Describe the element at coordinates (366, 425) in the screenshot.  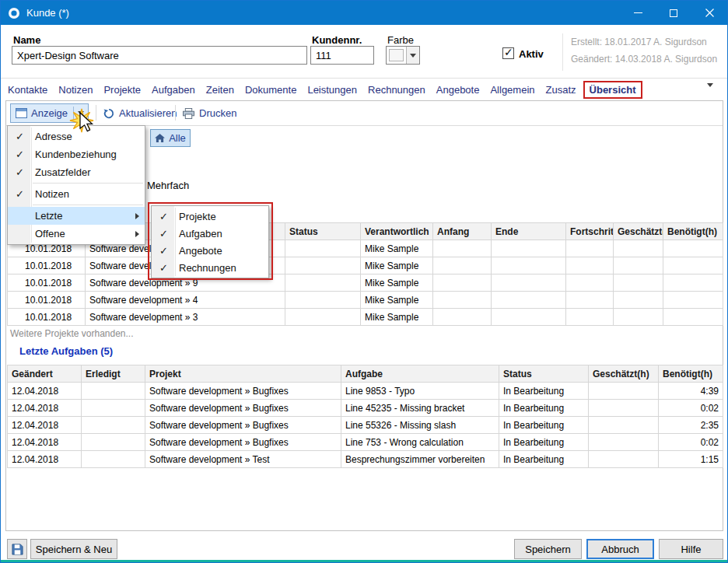
I see `tasks-table-body: 12.04.2018Software development » Bugfixe…` at that location.